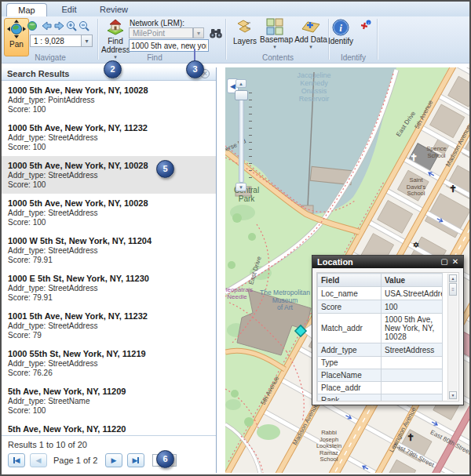  I want to click on next-page-button: ▶, so click(114, 460).